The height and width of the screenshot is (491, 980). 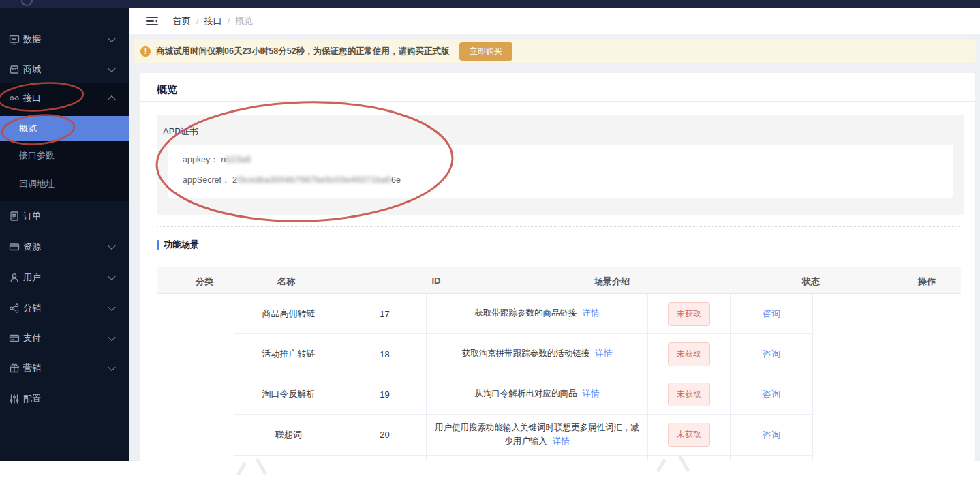 I want to click on trial-warning-text: 商城试用时间仅剩06天23小时58分52秒，为保证您的正常使用，请购买正式版, so click(x=303, y=52).